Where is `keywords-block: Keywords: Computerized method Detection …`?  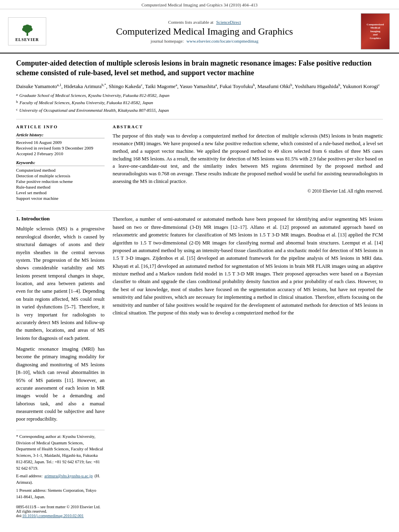 keywords-block: Keywords: Computerized method Detection … is located at coordinates (60, 180).